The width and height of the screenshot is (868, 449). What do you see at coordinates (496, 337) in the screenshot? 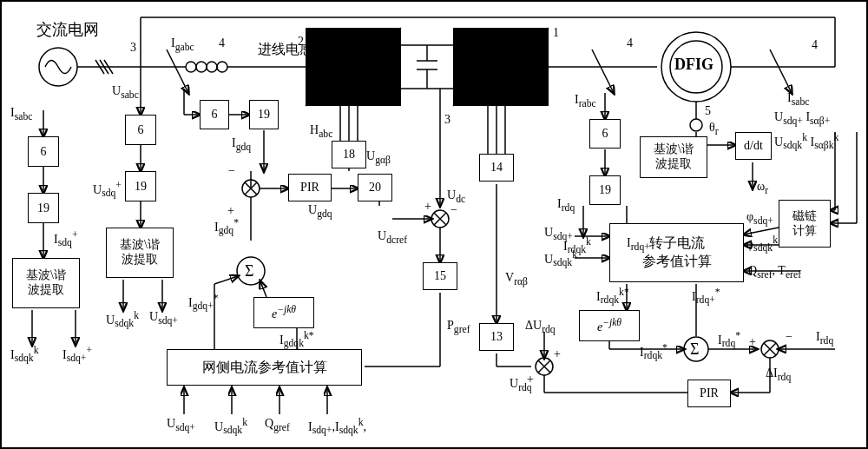
I see `box-13: 13` at bounding box center [496, 337].